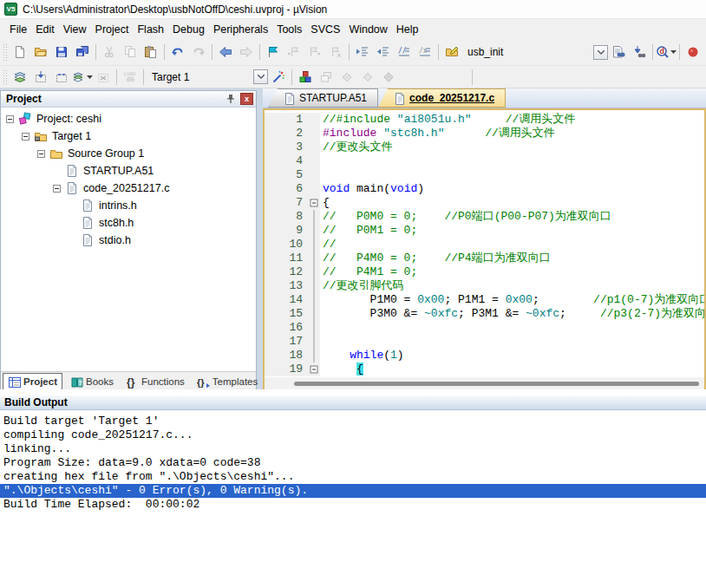  What do you see at coordinates (484, 161) in the screenshot?
I see `code-line-4: 4` at bounding box center [484, 161].